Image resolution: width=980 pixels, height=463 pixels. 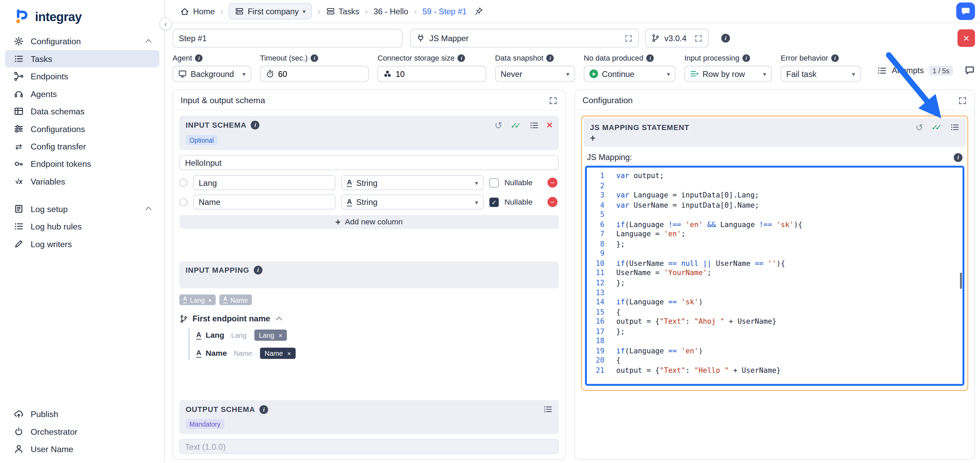 I want to click on step-name-field, so click(x=288, y=38).